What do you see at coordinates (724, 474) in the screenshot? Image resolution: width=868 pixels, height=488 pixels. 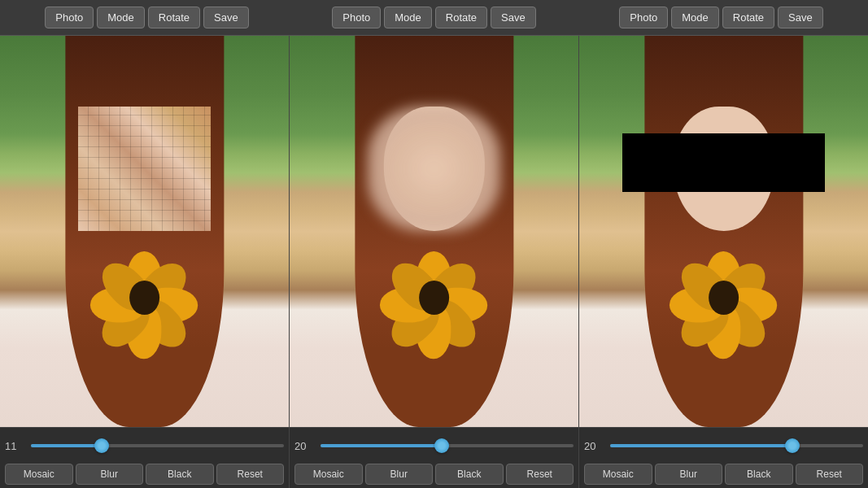 I see `btn-row-3: Mosaic Blur Black Reset` at bounding box center [724, 474].